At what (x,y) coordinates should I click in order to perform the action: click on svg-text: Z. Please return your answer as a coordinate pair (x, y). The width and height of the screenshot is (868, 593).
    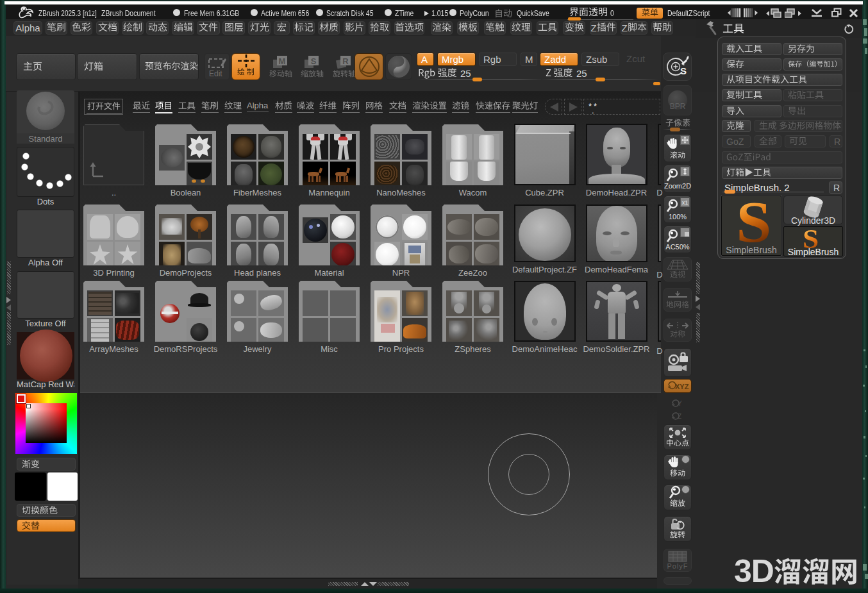
    Looking at the image, I should click on (680, 417).